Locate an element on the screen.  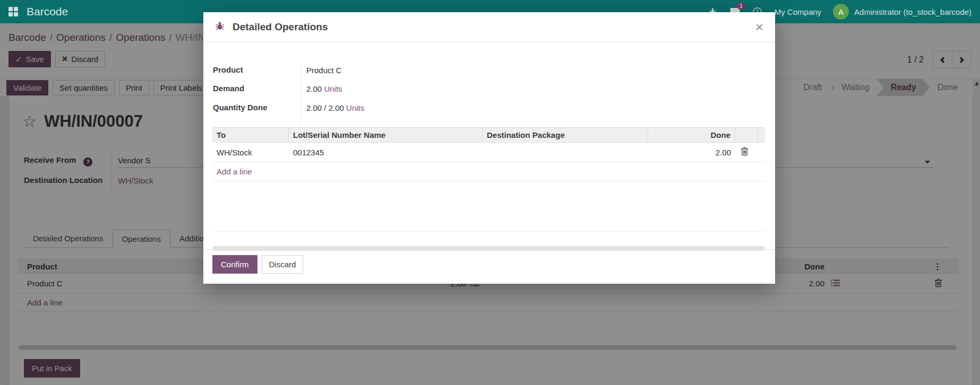
confirm-button: Confirm is located at coordinates (235, 264).